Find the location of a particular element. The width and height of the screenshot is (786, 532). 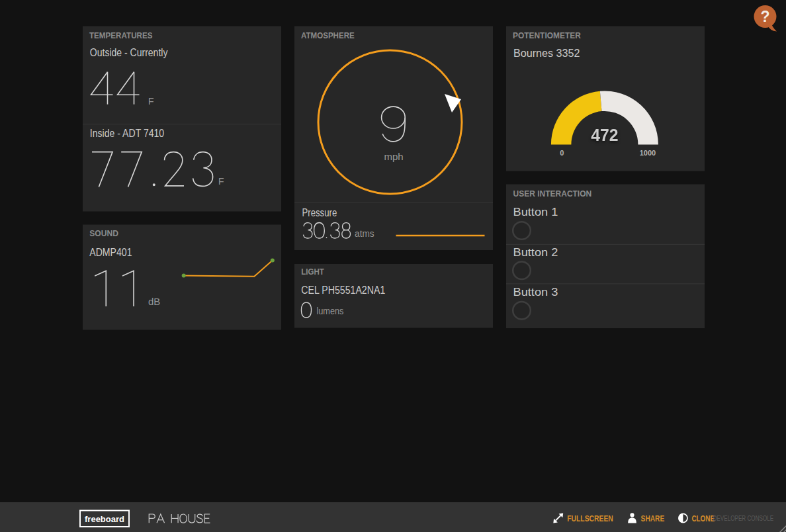

svg-text: USER INTERACTION is located at coordinates (553, 193).